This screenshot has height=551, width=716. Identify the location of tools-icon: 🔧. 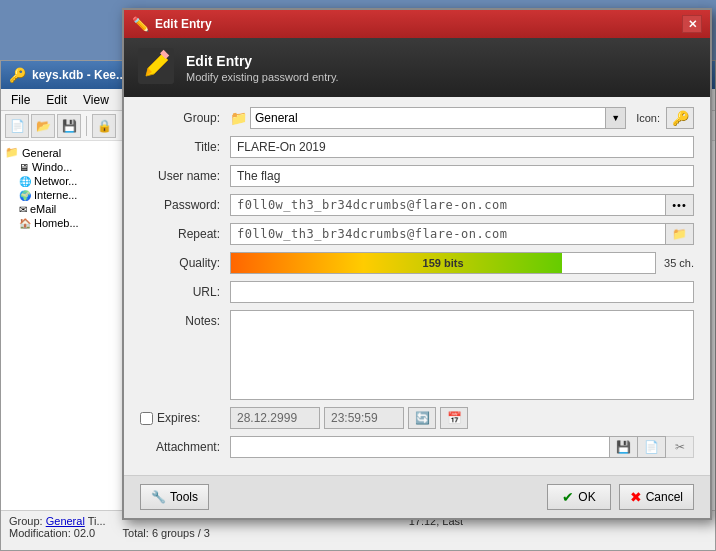
(158, 497).